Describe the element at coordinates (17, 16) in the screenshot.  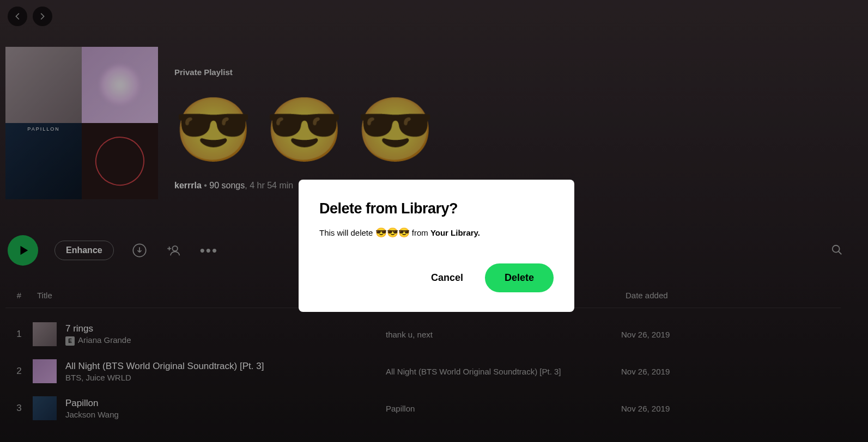
I see `chevron-left-icon` at that location.